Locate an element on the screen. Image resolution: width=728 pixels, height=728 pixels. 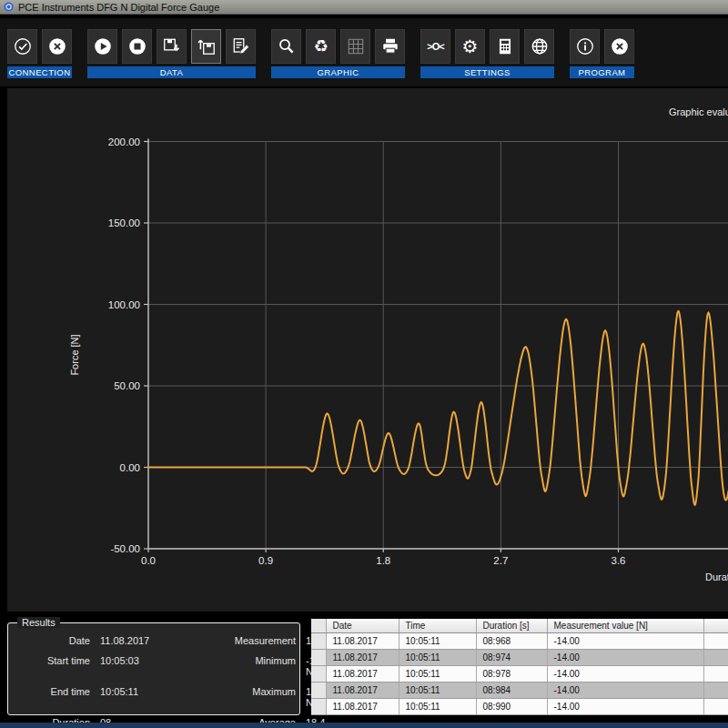
load-icon is located at coordinates (207, 46).